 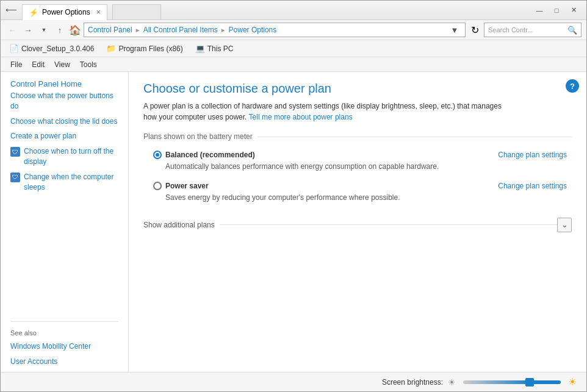 I want to click on sidebar-link-turn-off-display: 🛡 Choose when to turn off the display, so click(x=65, y=157).